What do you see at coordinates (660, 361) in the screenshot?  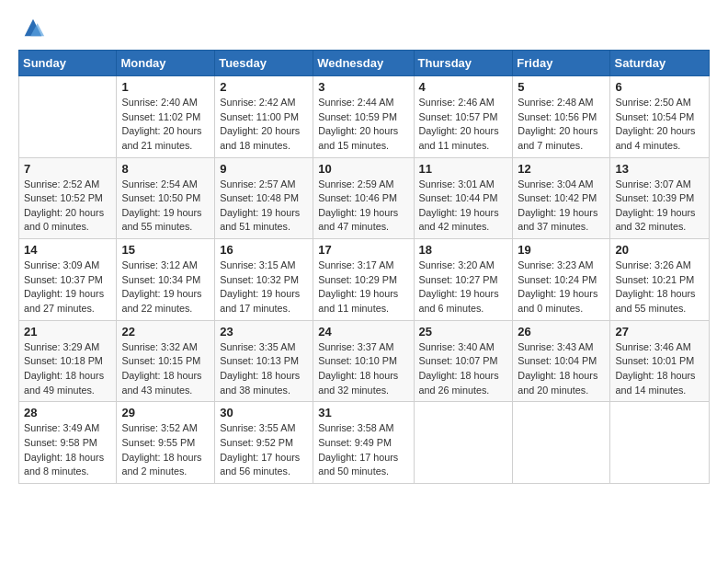 I see `calendar-cell: 27Sunrise: 3:46 AMSunset: 10:01 PMDaylig…` at bounding box center [660, 361].